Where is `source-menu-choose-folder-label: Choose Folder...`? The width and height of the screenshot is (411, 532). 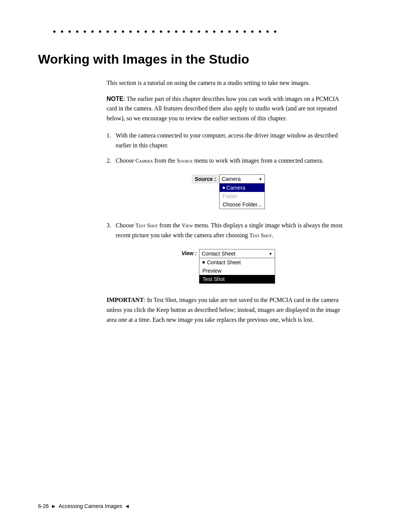
source-menu-choose-folder-label: Choose Folder... is located at coordinates (242, 204).